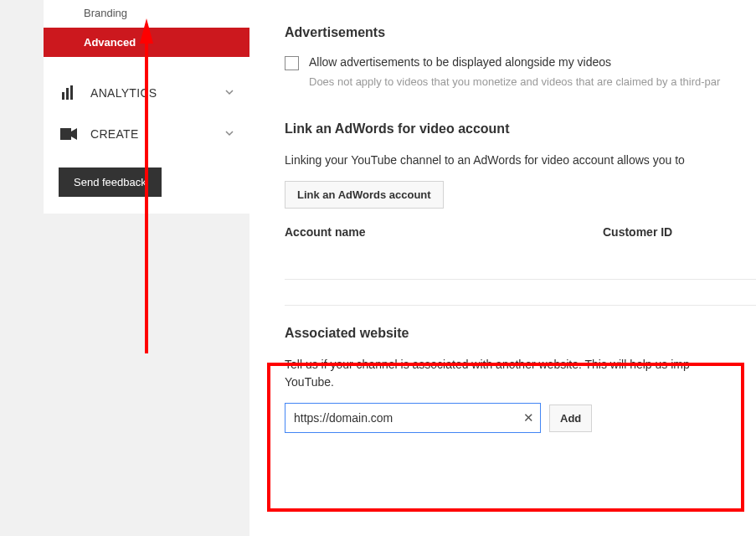  What do you see at coordinates (147, 42) in the screenshot?
I see `sidebar-item-advanced: Advanced` at bounding box center [147, 42].